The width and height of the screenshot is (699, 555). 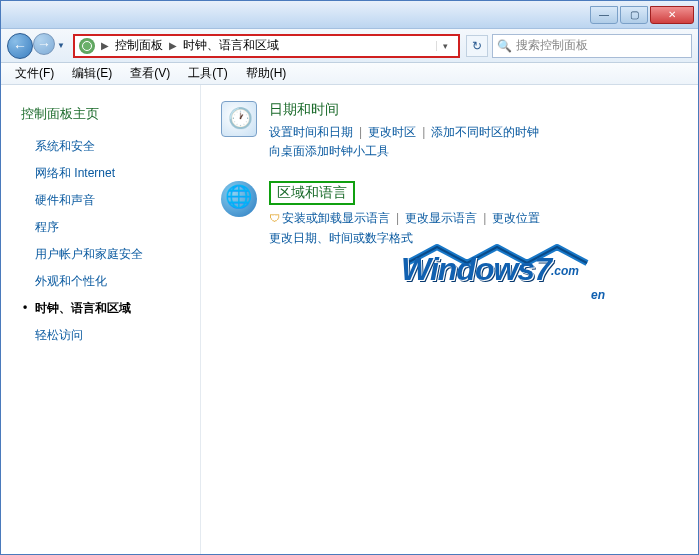 I want to click on category-datetime: 日期和时间 设置时间和日期|更改时区|添加不同时区的时钟 向桌面添加时钟小工具, so click(x=450, y=131).